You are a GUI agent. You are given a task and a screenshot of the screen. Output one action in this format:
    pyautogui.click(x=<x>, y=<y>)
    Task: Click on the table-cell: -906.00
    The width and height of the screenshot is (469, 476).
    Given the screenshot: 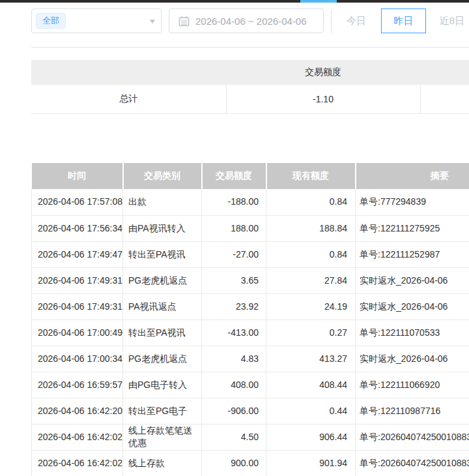 What is the action you would take?
    pyautogui.click(x=234, y=411)
    